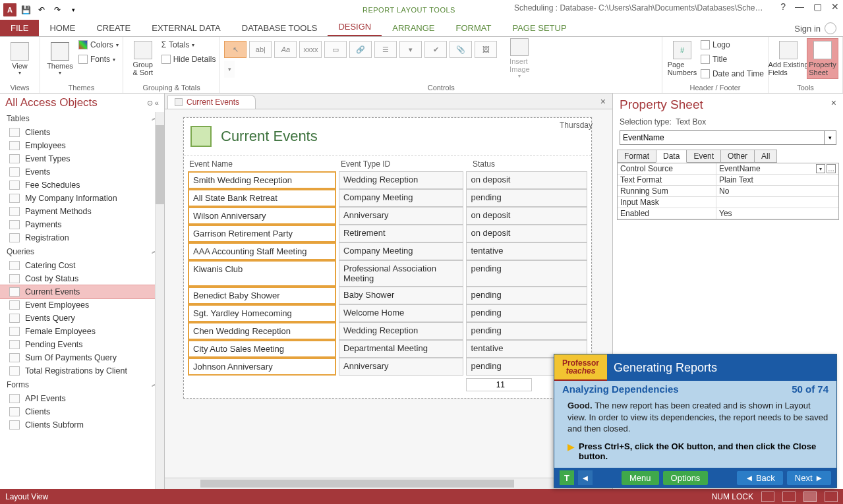 This screenshot has width=843, height=504. I want to click on cell-event-type: Company Meeting, so click(401, 198).